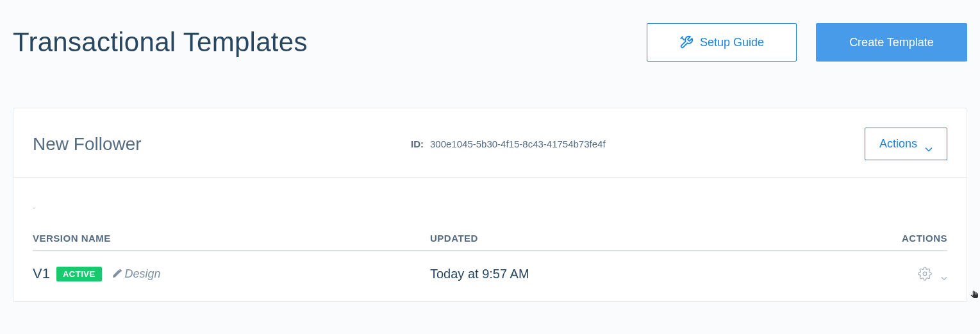 This screenshot has height=334, width=980. I want to click on col-header-version-name: VERSION NAME, so click(231, 238).